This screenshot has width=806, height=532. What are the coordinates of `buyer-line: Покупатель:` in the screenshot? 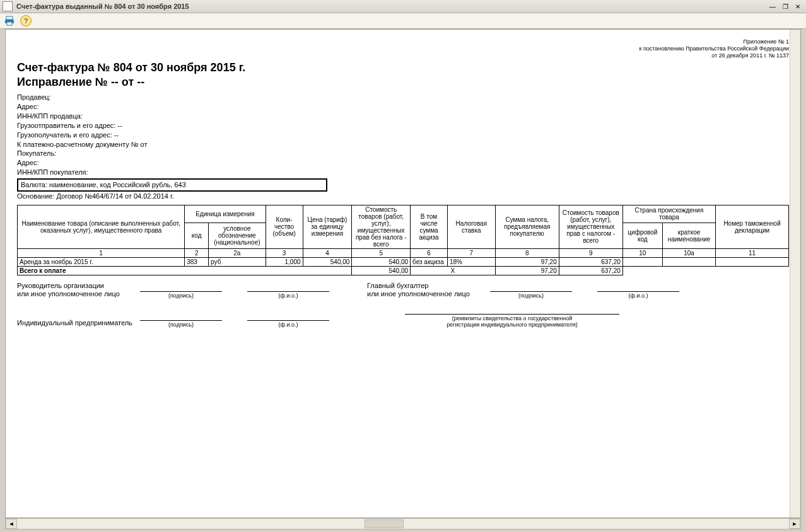 It's located at (403, 154).